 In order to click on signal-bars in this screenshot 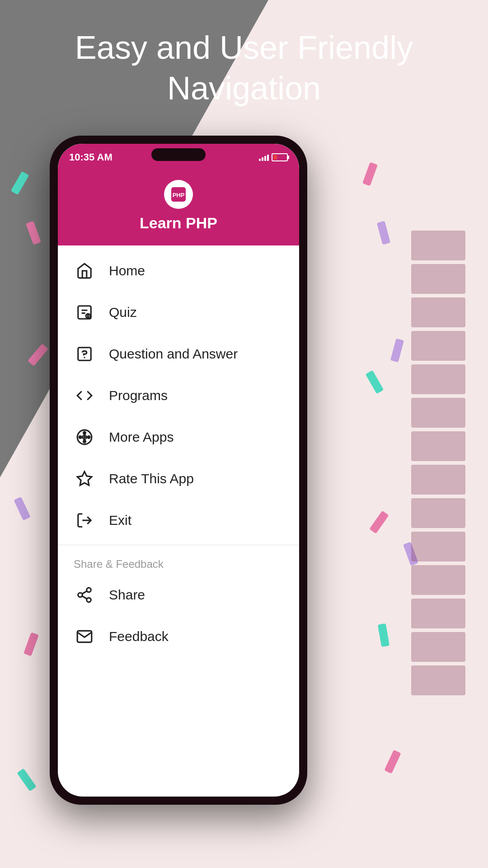, I will do `click(264, 157)`.